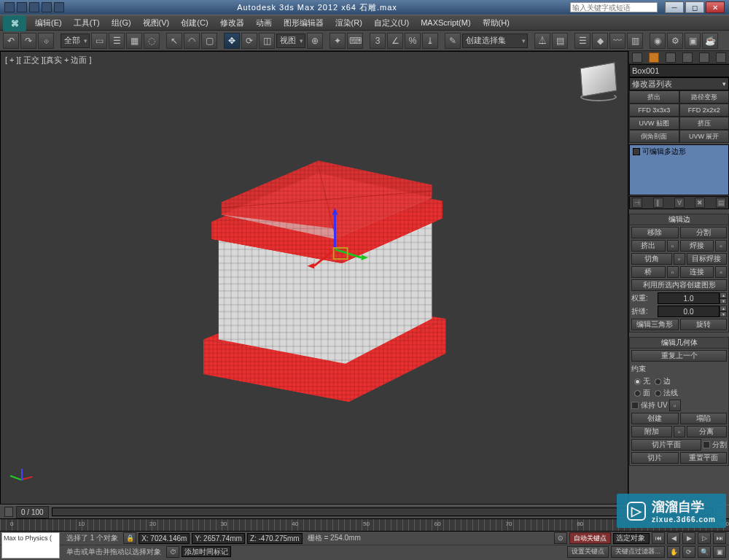 The height and width of the screenshot is (560, 729). I want to click on btn-remove: 移除, so click(655, 233).